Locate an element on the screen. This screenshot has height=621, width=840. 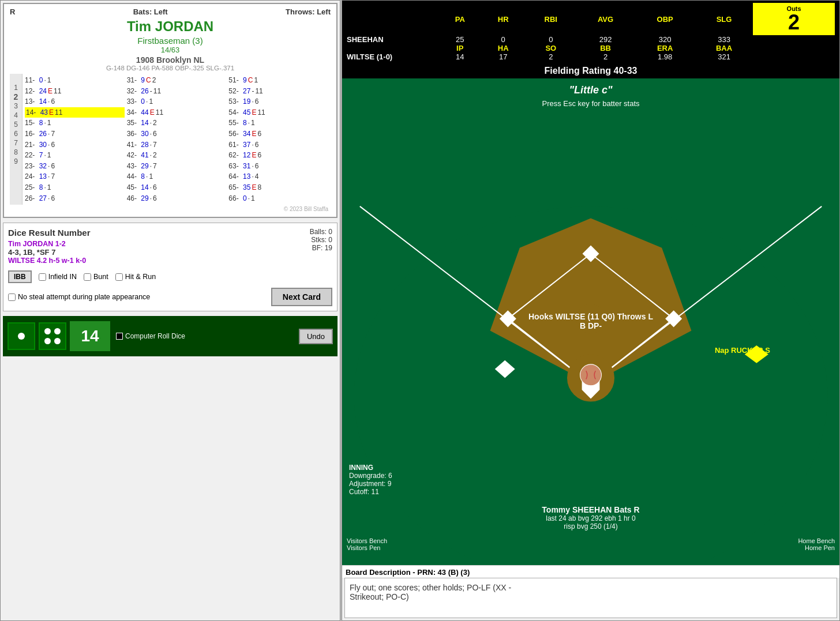
result-32: 32- 26- 11 is located at coordinates (177, 91).